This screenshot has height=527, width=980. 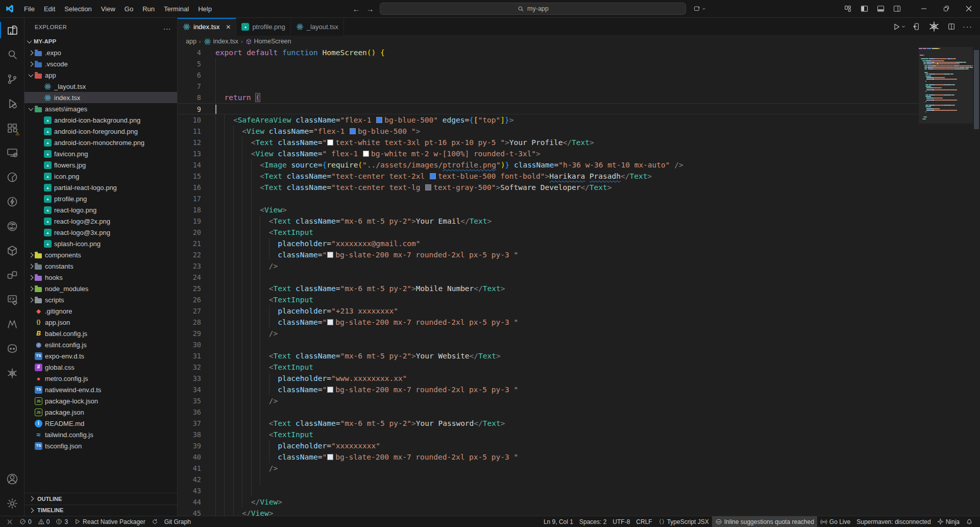 What do you see at coordinates (12, 479) in the screenshot?
I see `account-icon` at bounding box center [12, 479].